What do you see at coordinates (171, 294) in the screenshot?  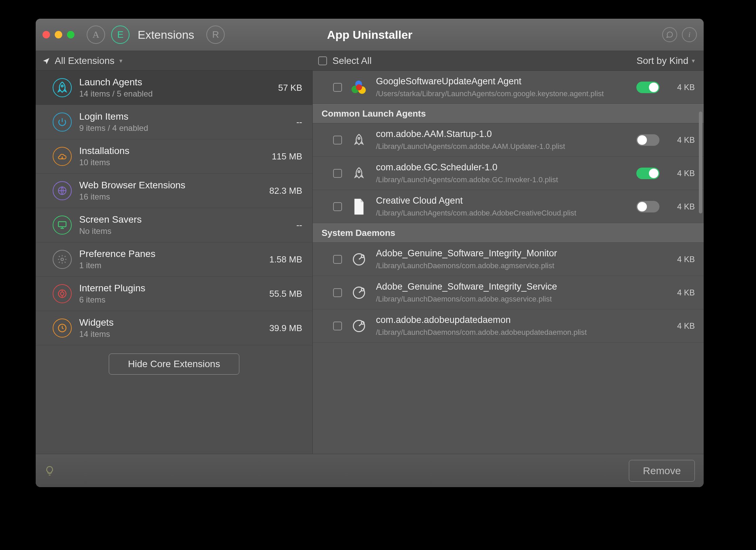 I see `sidebar-item-texts: Internet Plugins 6 items` at bounding box center [171, 294].